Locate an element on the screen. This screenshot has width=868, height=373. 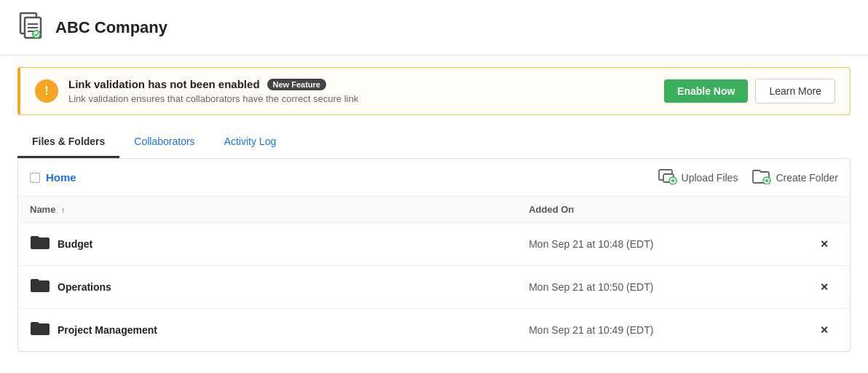
added-on-value: Mon Sep 21 at 10:48 (EDT) is located at coordinates (663, 245).